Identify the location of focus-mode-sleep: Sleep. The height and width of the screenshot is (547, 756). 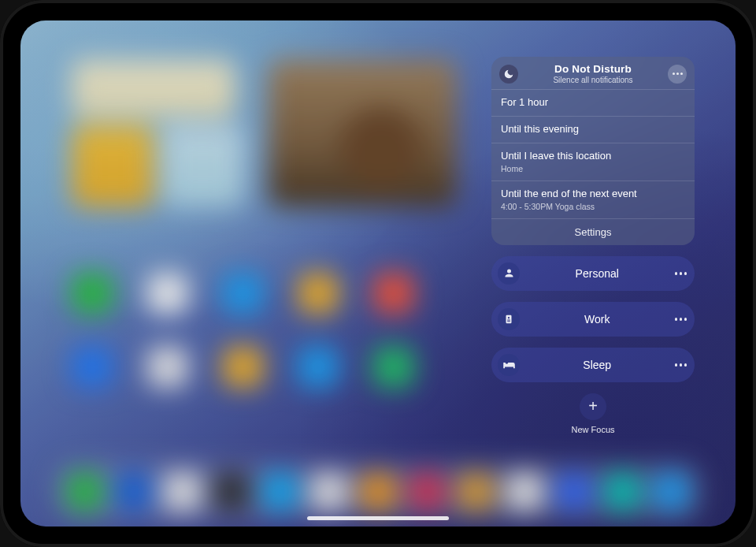
(593, 365).